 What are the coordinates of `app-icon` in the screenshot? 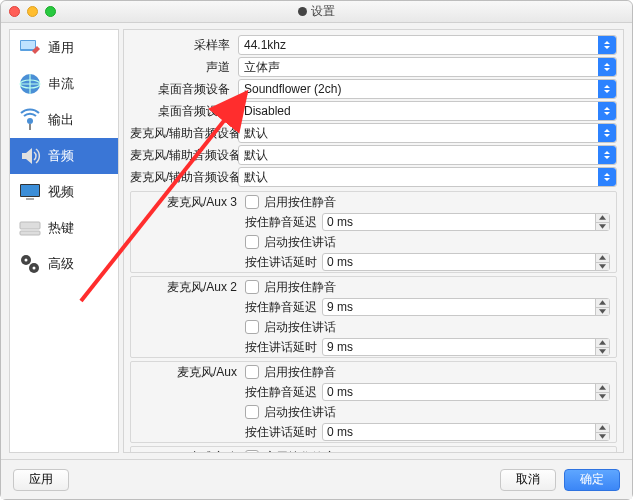 It's located at (302, 12).